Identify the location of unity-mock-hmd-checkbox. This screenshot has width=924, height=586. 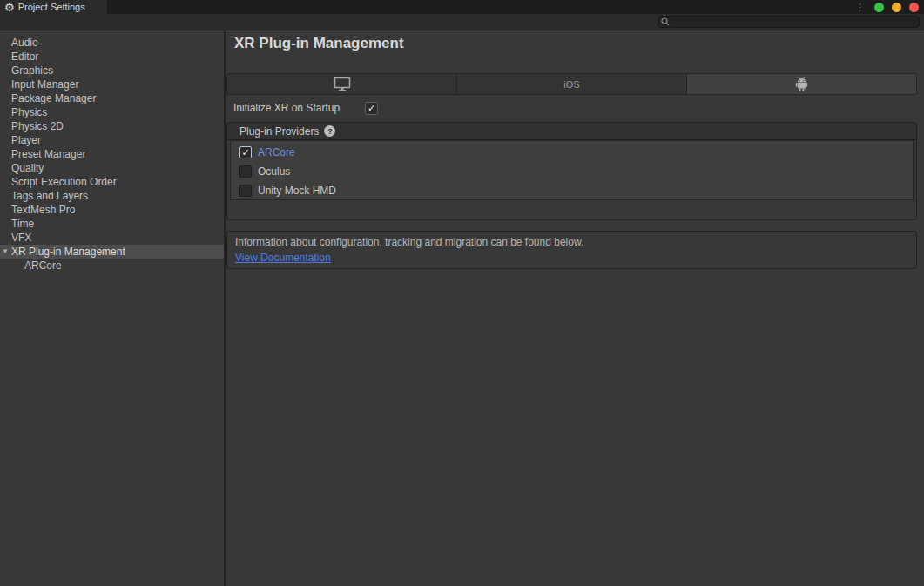
(246, 191).